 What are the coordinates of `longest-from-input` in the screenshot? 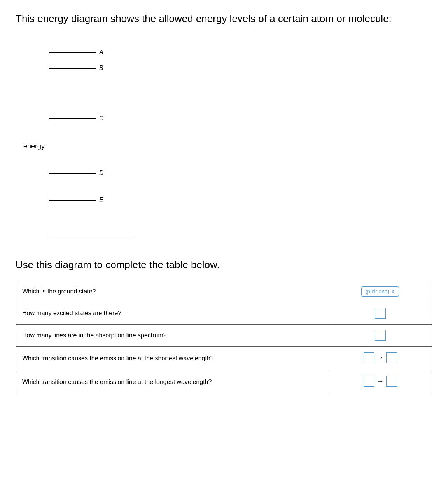 It's located at (369, 381).